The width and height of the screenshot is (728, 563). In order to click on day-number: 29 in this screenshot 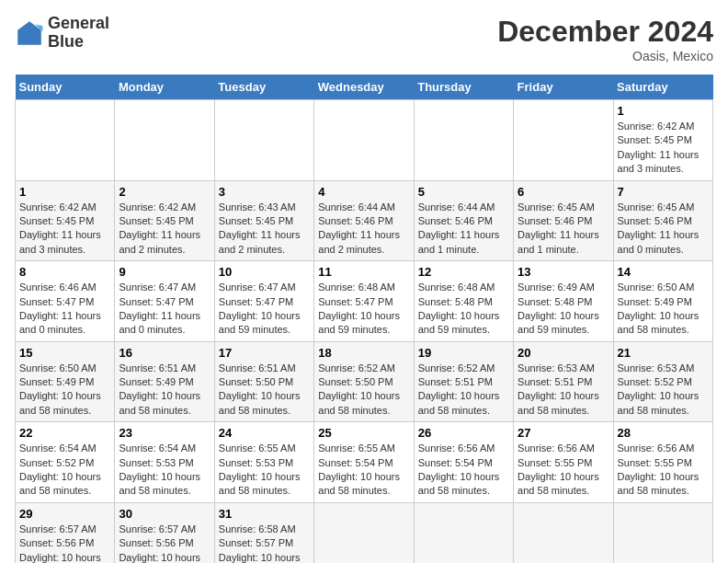, I will do `click(64, 513)`.